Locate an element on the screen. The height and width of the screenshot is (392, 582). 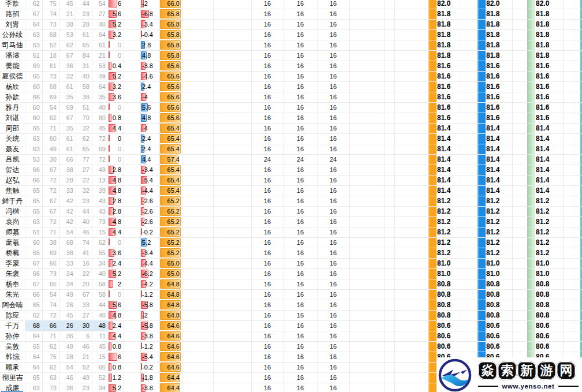
avg-cell: 64.4 is located at coordinates (170, 387).